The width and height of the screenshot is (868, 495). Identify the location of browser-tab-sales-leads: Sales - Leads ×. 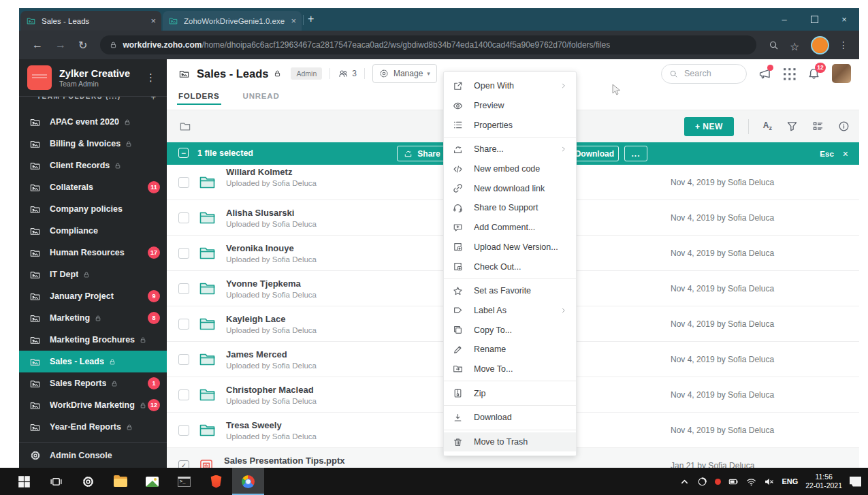
(91, 20).